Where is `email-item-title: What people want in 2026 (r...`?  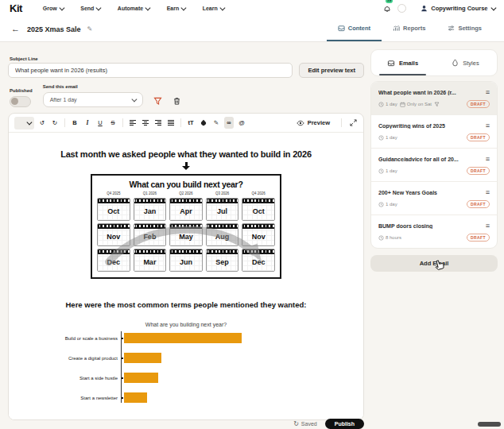 email-item-title: What people want in 2026 (r... is located at coordinates (417, 92).